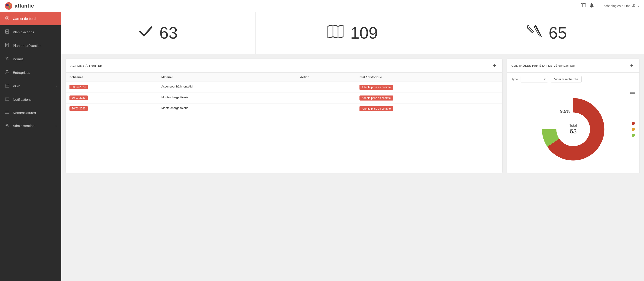  What do you see at coordinates (633, 124) in the screenshot?
I see `legend-dot-red` at bounding box center [633, 124].